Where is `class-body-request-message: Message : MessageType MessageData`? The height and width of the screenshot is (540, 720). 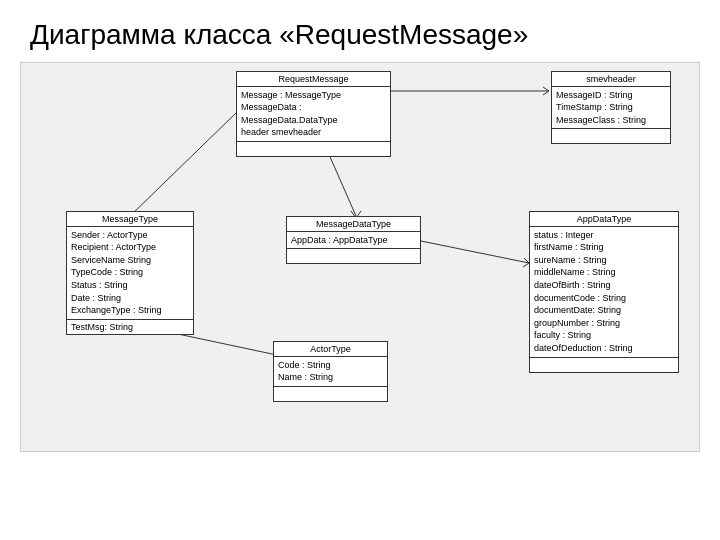 class-body-request-message: Message : MessageType MessageData is located at coordinates (314, 114).